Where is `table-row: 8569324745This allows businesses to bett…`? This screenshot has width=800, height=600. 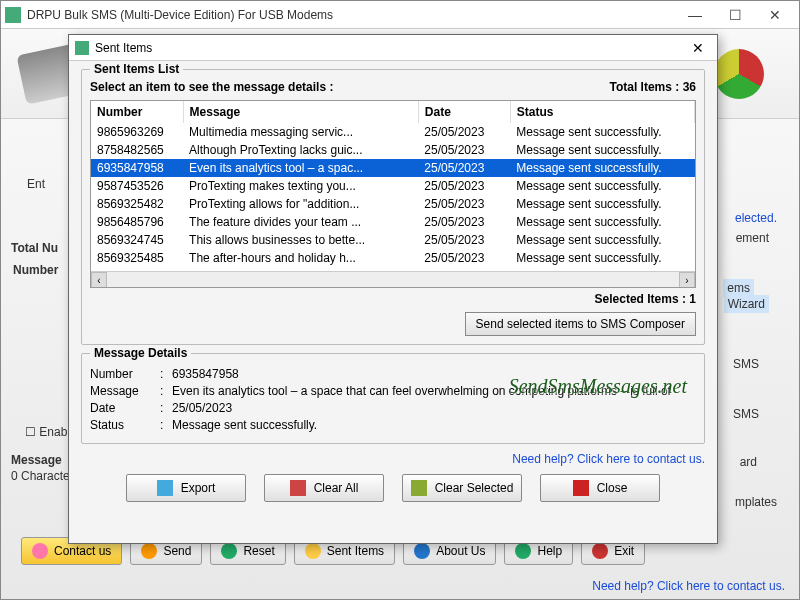 table-row: 8569324745This allows businesses to bett… is located at coordinates (393, 240).